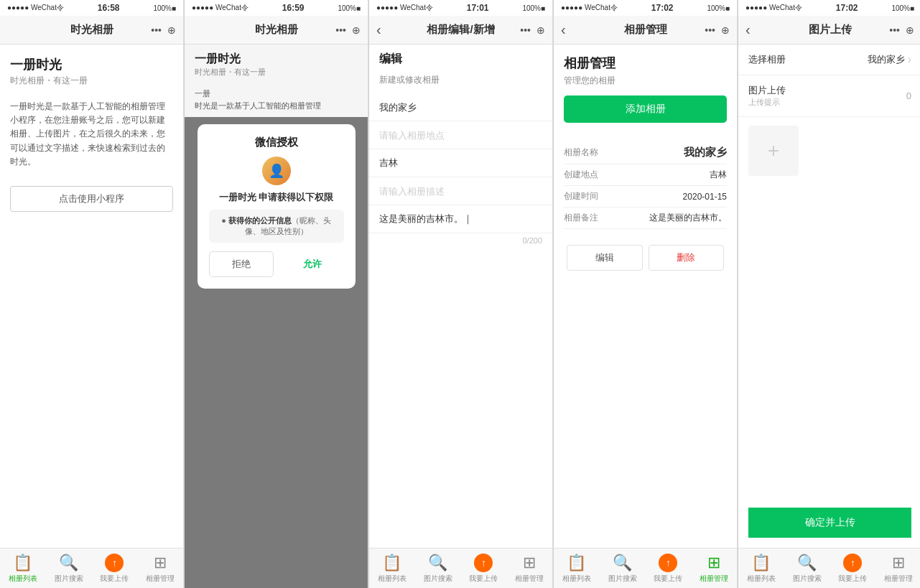 The width and height of the screenshot is (920, 588). What do you see at coordinates (461, 135) in the screenshot?
I see `album-location-row` at bounding box center [461, 135].